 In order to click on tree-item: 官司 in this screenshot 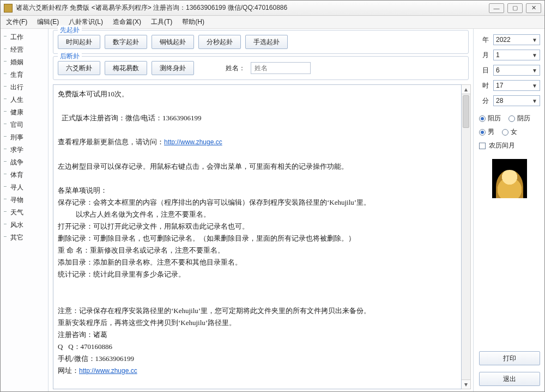, I will do `click(24, 125)`.